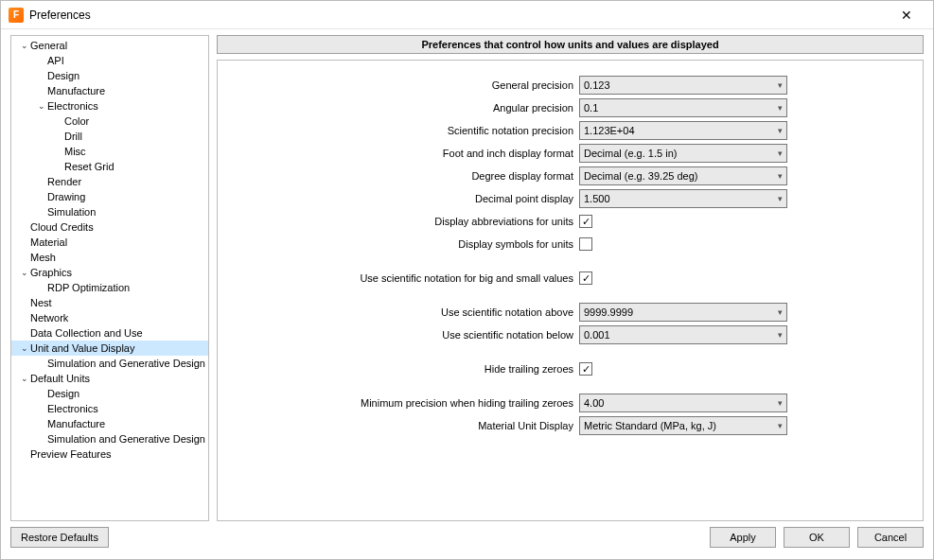  Describe the element at coordinates (110, 378) in the screenshot. I see `tree-item: ⌄Default Units` at that location.